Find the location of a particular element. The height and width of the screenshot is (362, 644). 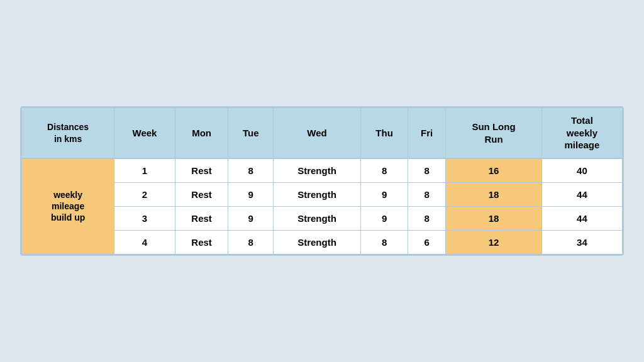

header-sun: Sun Long Run is located at coordinates (494, 133).